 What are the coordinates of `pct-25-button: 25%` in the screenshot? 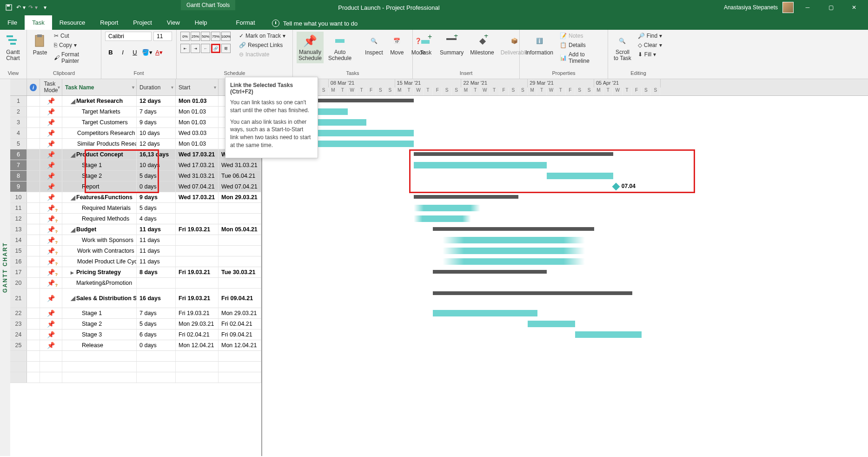 It's located at (195, 36).